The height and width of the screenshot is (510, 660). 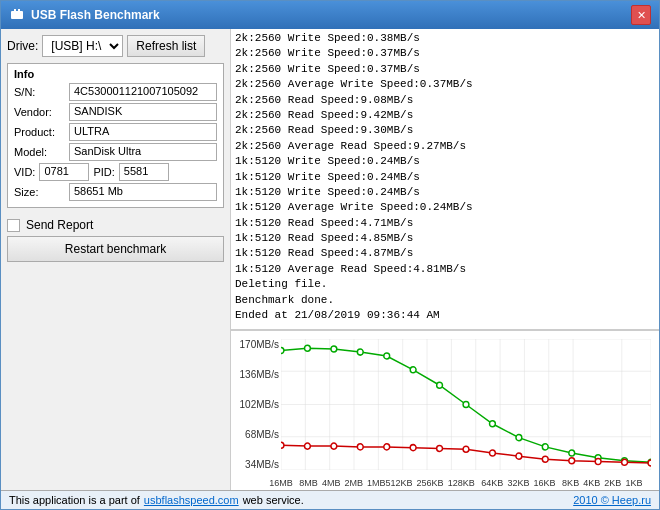 What do you see at coordinates (445, 254) in the screenshot?
I see `log-line: 1k:5120 Read Speed:4.87MB/s` at bounding box center [445, 254].